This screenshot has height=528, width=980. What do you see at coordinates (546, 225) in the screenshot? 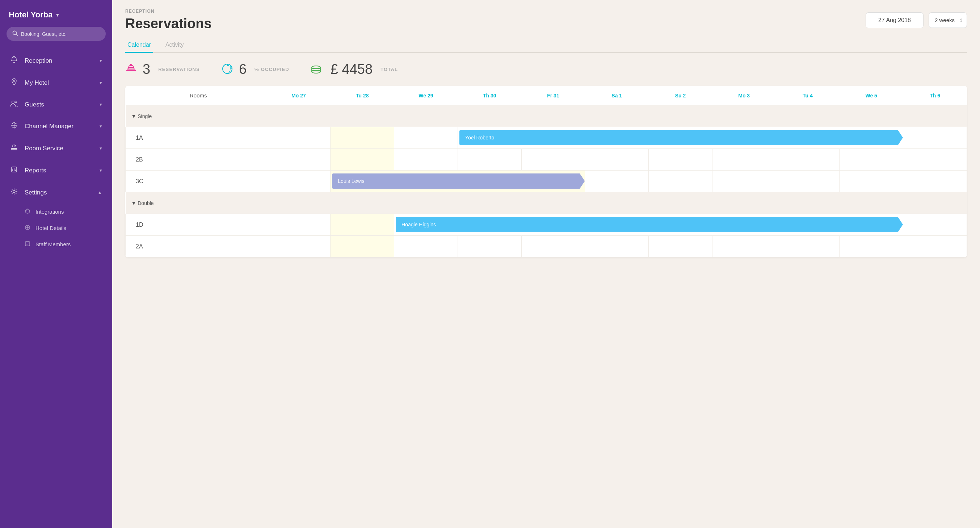
I see `table-row: 1DHoagie Higgins` at bounding box center [546, 225].